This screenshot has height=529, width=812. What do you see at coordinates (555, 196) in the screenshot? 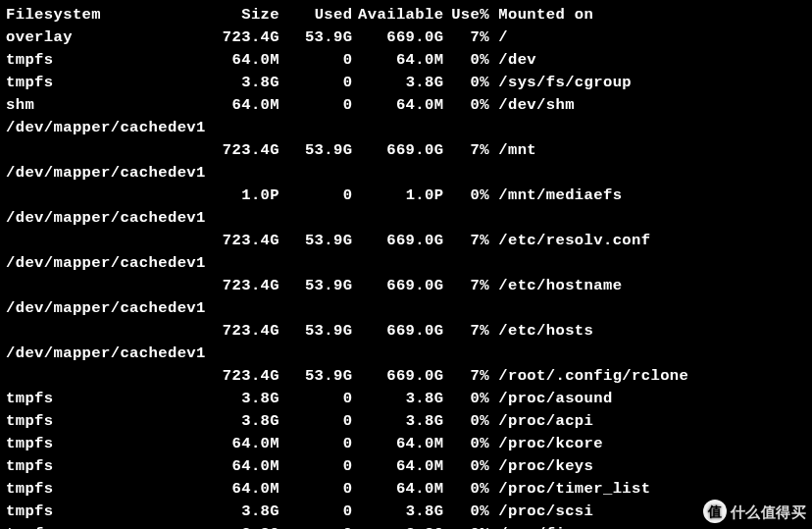
I see `cell-mount: /mnt/mediaefs` at bounding box center [555, 196].